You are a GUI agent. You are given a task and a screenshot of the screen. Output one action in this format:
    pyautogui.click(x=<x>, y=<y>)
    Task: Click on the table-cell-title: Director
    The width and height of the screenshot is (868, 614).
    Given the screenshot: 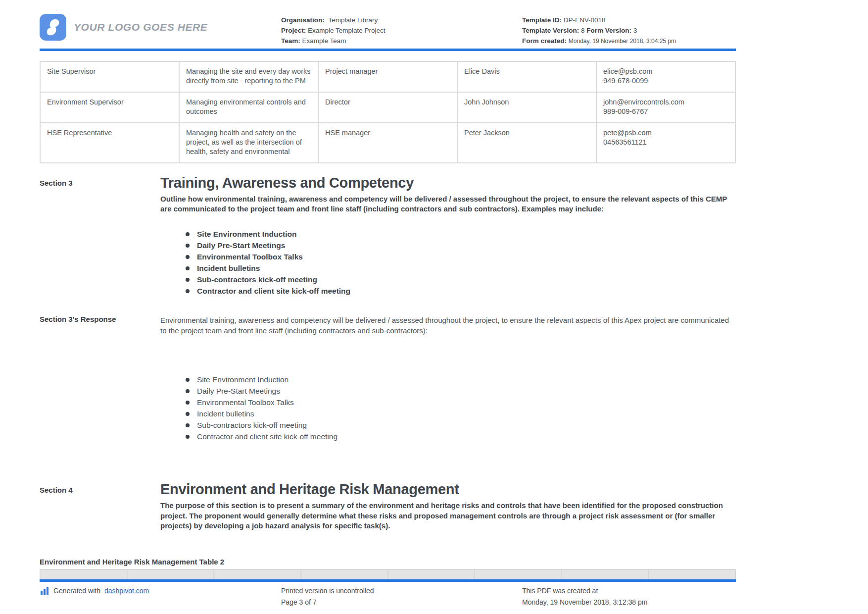 What is the action you would take?
    pyautogui.click(x=388, y=107)
    